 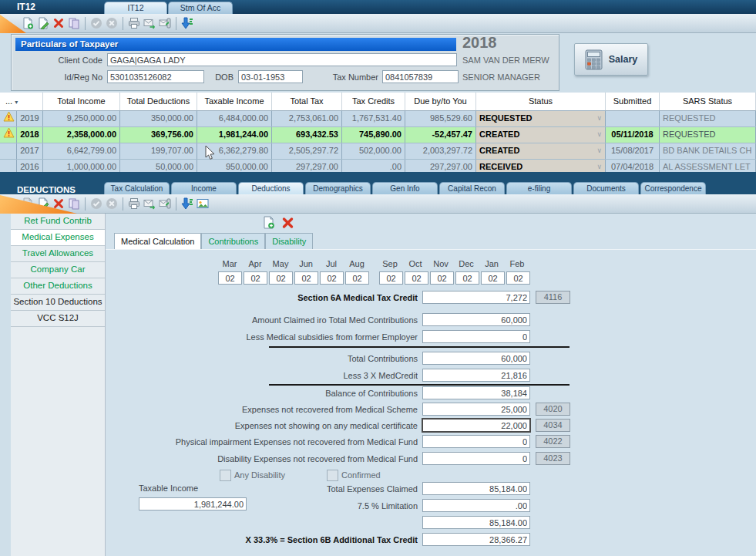 I want to click on year-cell: 2019, so click(x=30, y=119).